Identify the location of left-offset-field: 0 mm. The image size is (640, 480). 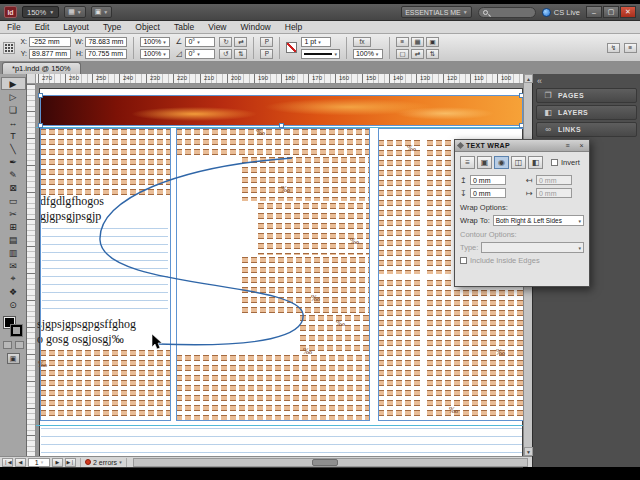
(554, 180).